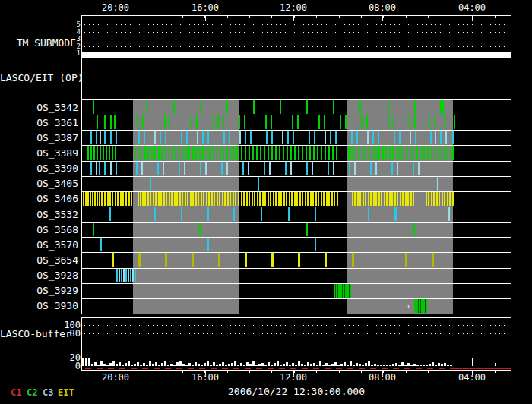  What do you see at coordinates (296, 58) in the screenshot?
I see `panel-divider` at bounding box center [296, 58].